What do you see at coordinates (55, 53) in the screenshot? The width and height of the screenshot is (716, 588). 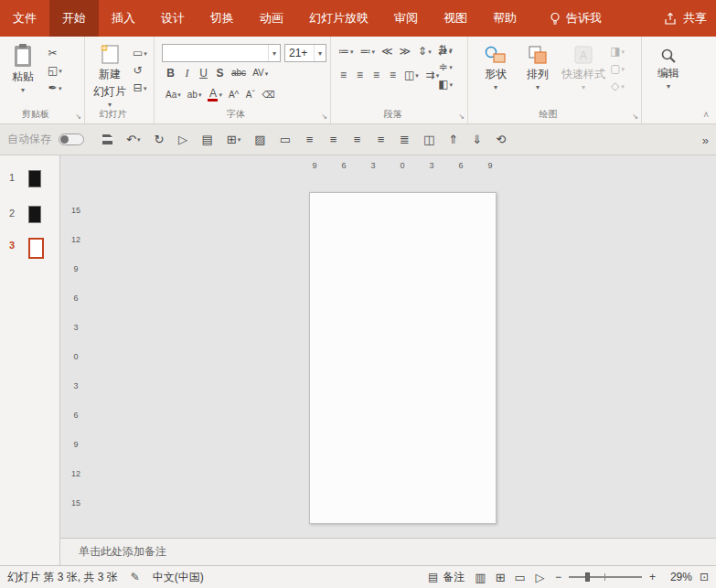 I see `cut-button: ✂` at bounding box center [55, 53].